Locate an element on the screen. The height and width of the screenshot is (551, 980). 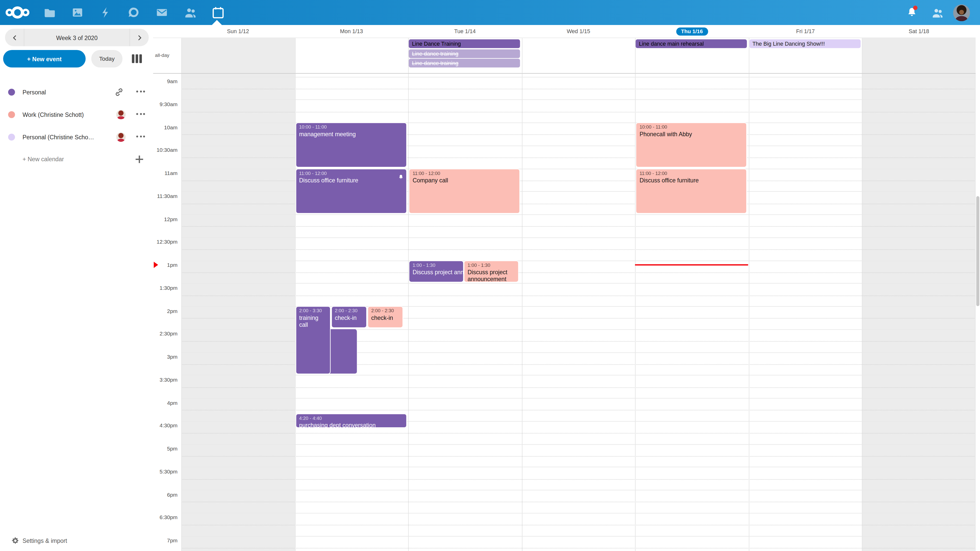
day-header-row: Sun 1/12Mon 1/13Tue 1/14Wed 1/15Thu 1/16… is located at coordinates (578, 31).